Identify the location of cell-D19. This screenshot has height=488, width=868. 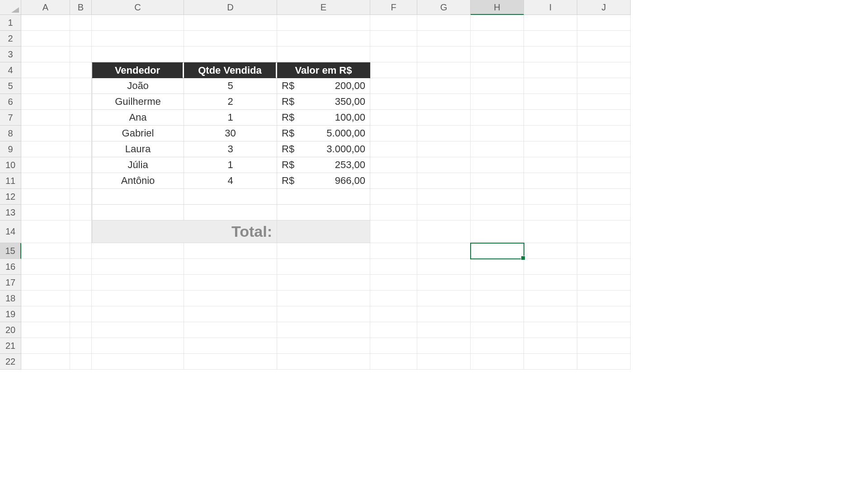
(231, 314).